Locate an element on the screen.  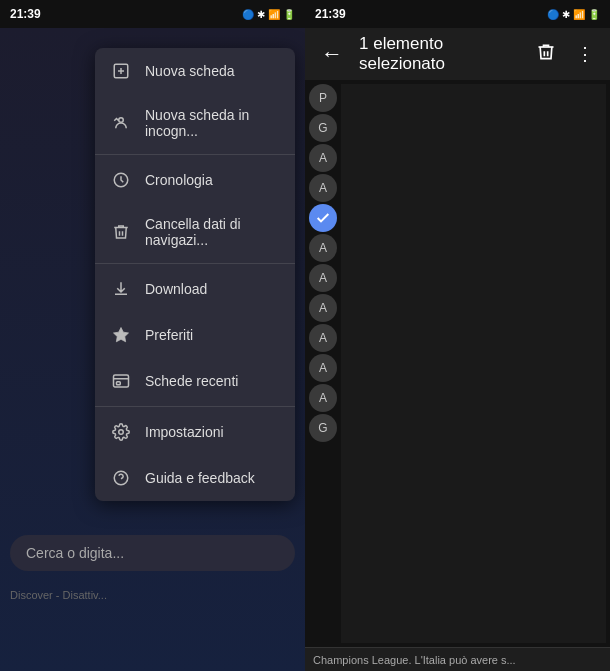
letter-avatar-6: A is located at coordinates (323, 278).